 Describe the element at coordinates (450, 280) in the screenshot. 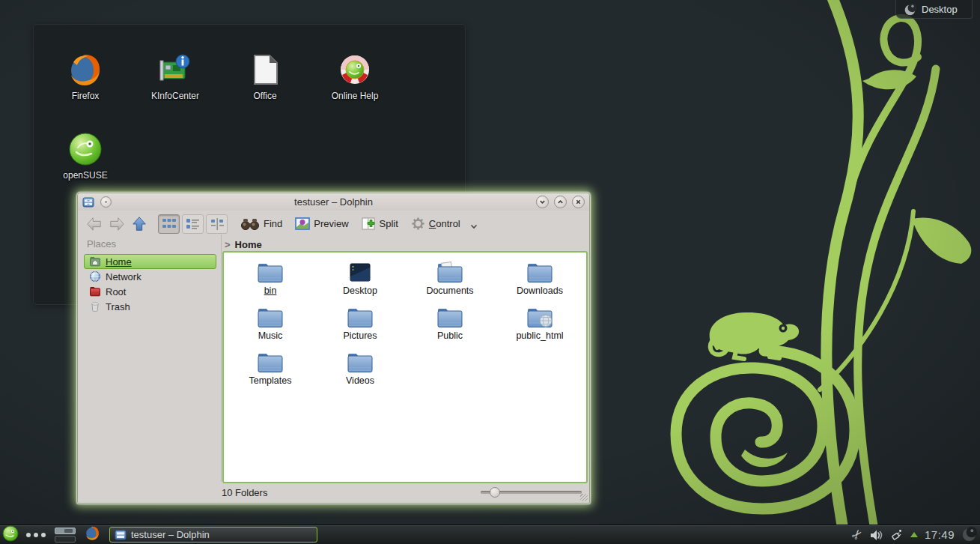

I see `folder-item-documents: Documents` at that location.